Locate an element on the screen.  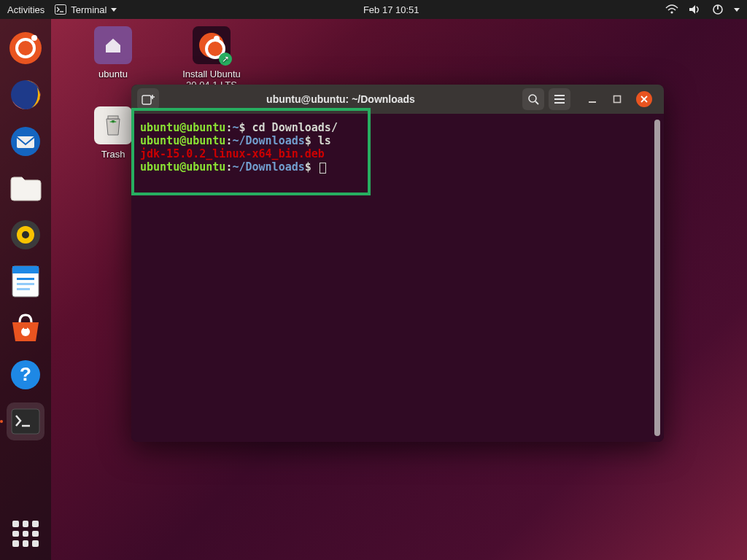
home-folder-icon is located at coordinates (113, 45).